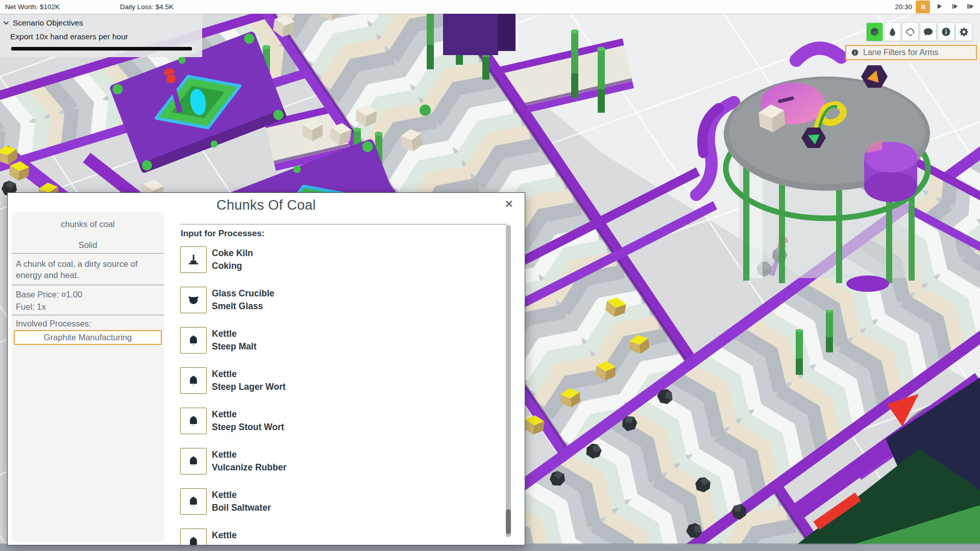 The image size is (980, 551). I want to click on process-name: Steep Malt, so click(234, 347).